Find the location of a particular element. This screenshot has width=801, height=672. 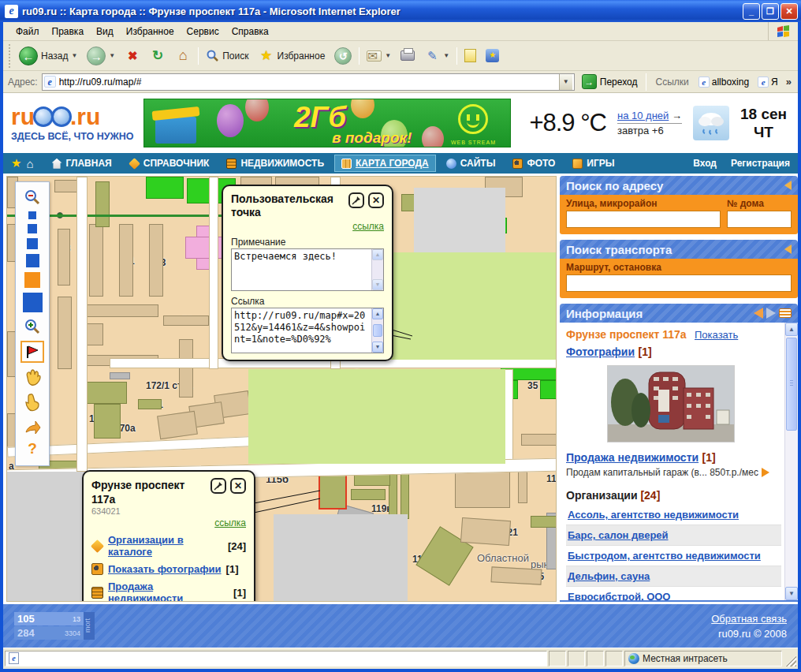

close-button: ✕ is located at coordinates (789, 11).